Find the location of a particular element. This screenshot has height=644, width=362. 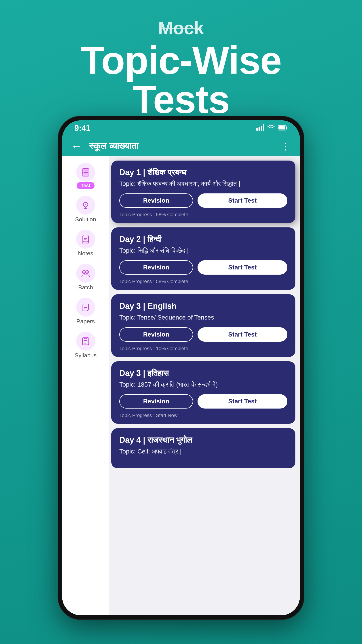

papers-icon is located at coordinates (85, 307).